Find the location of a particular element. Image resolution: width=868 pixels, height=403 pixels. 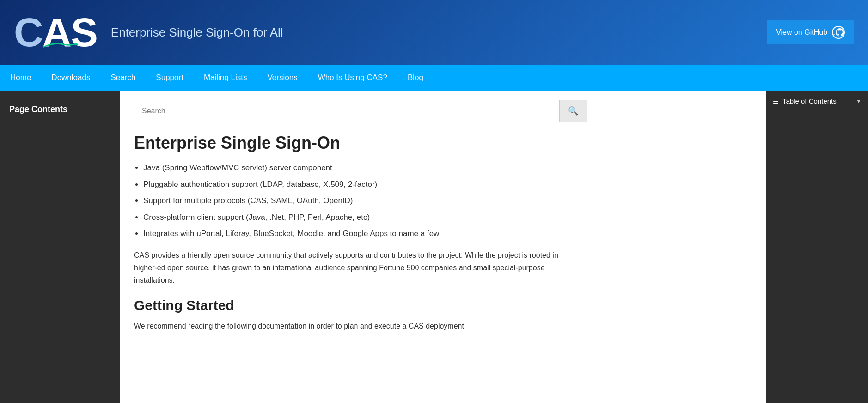

search-submit-button: 🔍 is located at coordinates (573, 111).